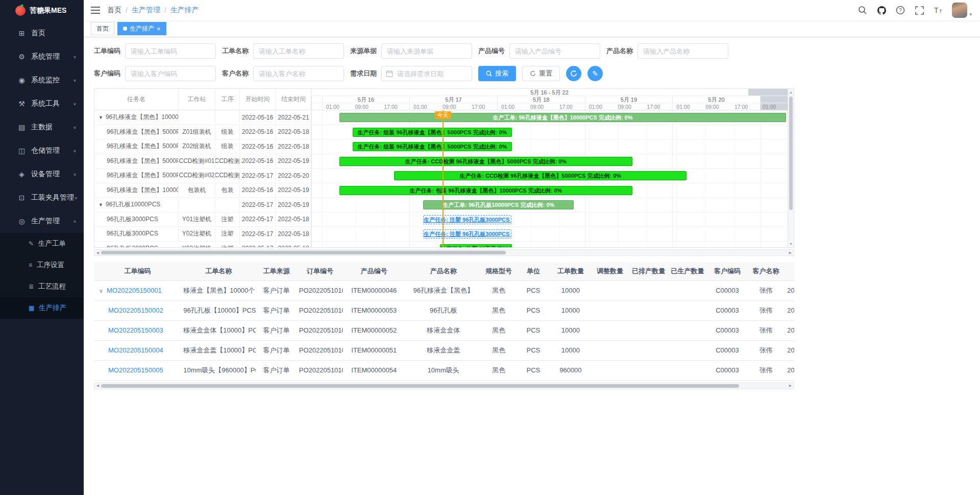  Describe the element at coordinates (170, 74) in the screenshot. I see `customer-code-input` at that location.